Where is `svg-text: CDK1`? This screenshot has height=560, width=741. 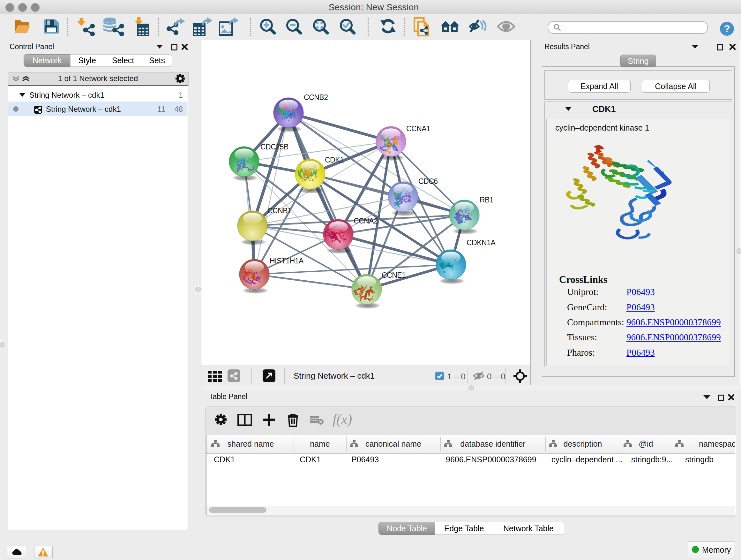 svg-text: CDK1 is located at coordinates (334, 160).